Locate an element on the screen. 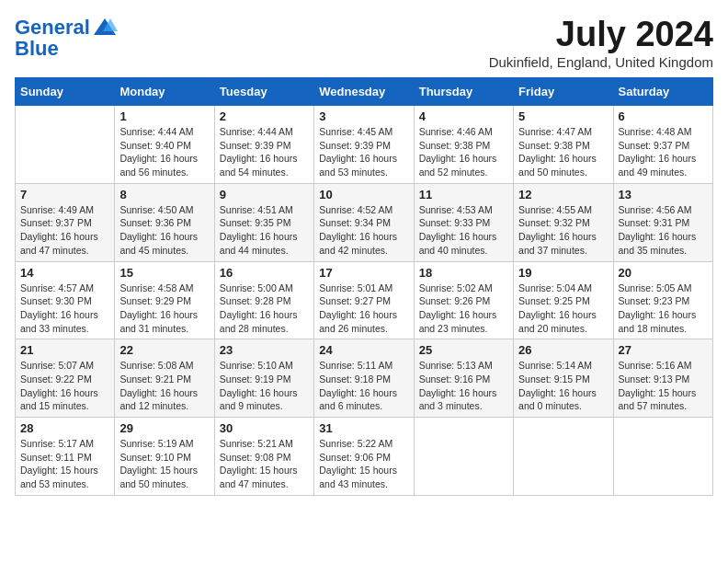 The image size is (728, 563). title-block: July 2024 Dukinfield, England, United Ki… is located at coordinates (601, 42).